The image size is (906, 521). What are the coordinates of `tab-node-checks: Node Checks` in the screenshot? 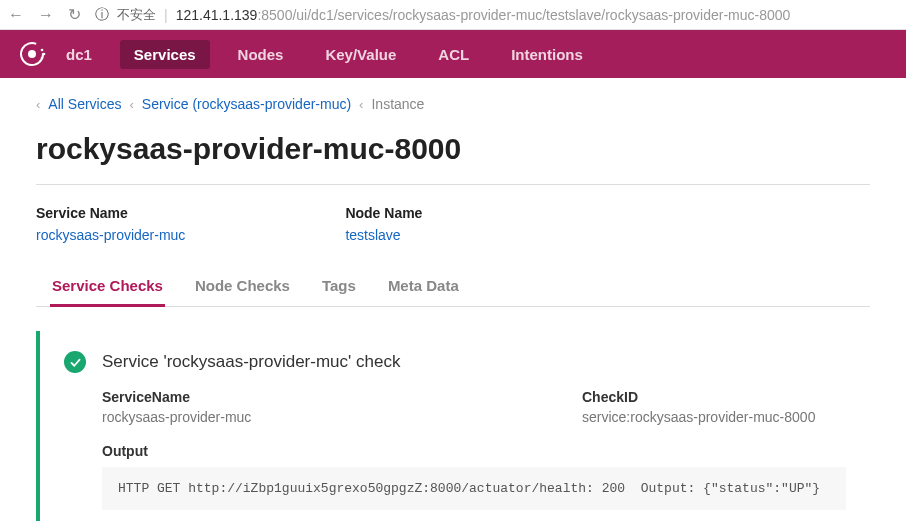 It's located at (242, 287).